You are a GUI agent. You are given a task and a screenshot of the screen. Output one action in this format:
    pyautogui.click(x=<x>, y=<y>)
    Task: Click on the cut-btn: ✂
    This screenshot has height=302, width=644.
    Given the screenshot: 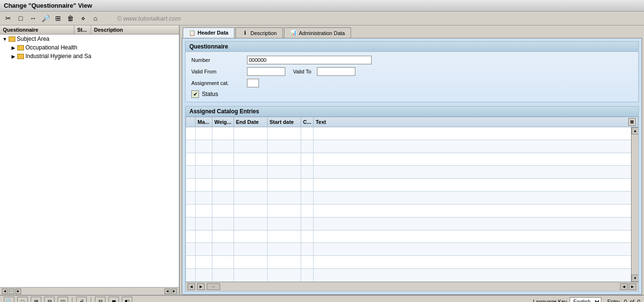 What is the action you would take?
    pyautogui.click(x=8, y=18)
    